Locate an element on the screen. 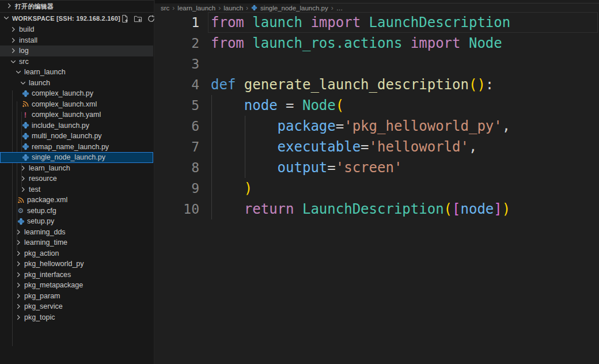 This screenshot has height=364, width=599. tree-item-label: complex_launch.yaml is located at coordinates (66, 115).